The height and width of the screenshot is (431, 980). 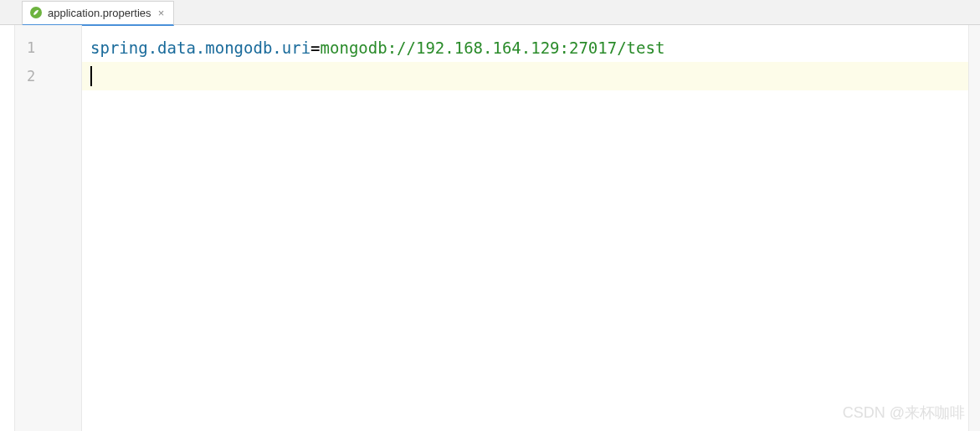 What do you see at coordinates (974, 228) in the screenshot?
I see `scrollbar` at bounding box center [974, 228].